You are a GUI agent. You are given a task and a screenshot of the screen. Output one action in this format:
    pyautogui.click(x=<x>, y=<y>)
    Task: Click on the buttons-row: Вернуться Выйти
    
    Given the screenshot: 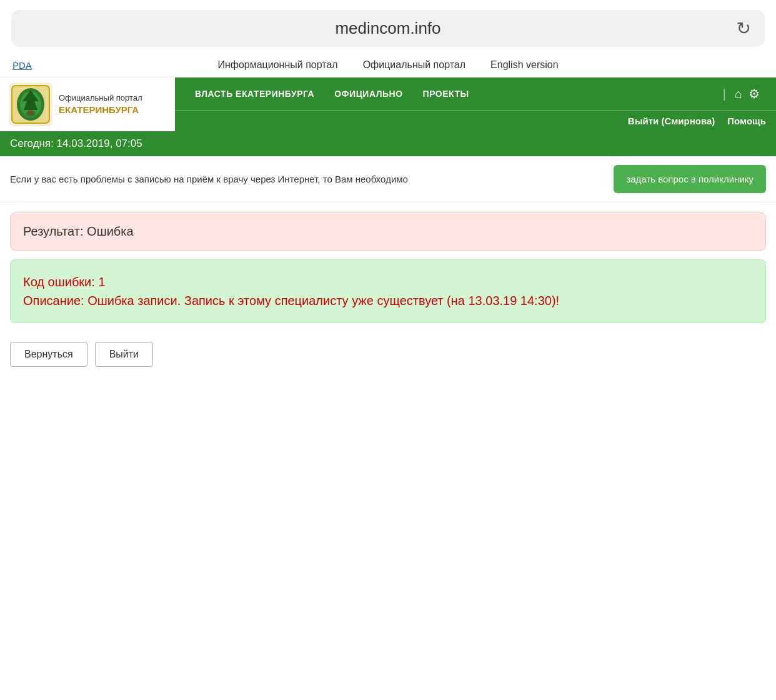 What is the action you would take?
    pyautogui.click(x=388, y=354)
    